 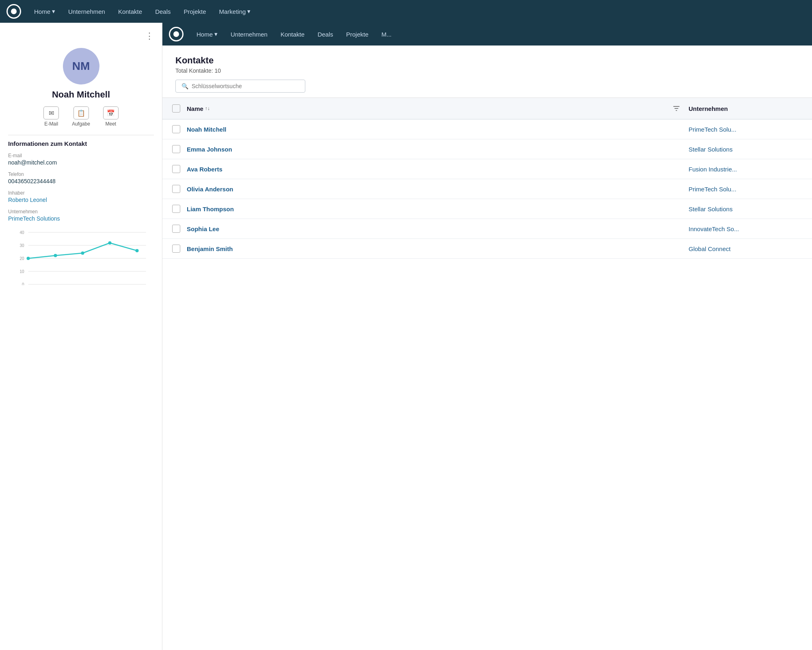 What do you see at coordinates (245, 86) in the screenshot?
I see `overlay-search-input` at bounding box center [245, 86].